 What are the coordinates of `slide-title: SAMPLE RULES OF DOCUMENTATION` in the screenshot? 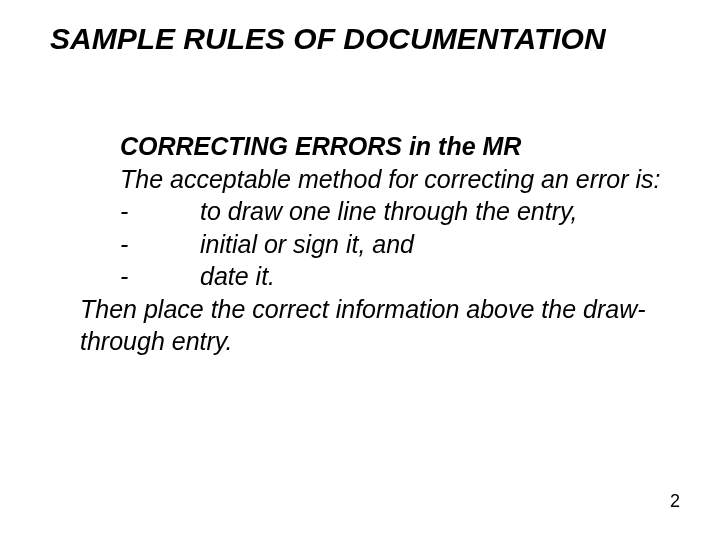 It's located at (365, 39).